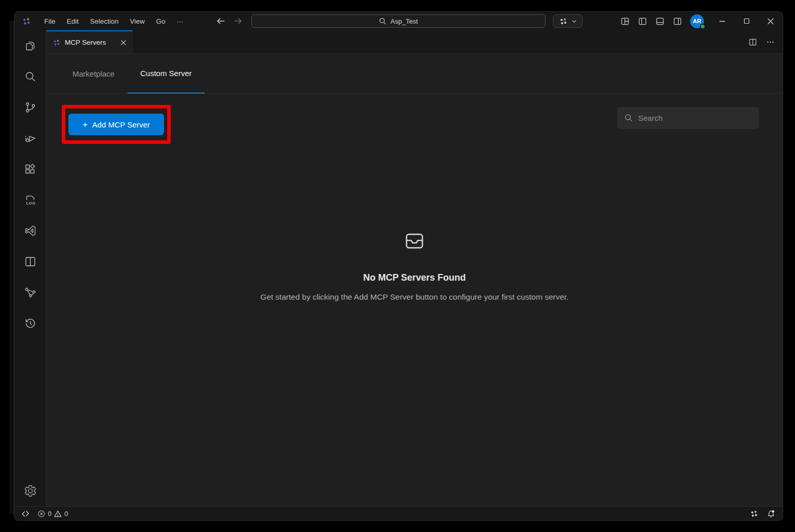 The width and height of the screenshot is (795, 532). Describe the element at coordinates (695, 118) in the screenshot. I see `server-search-input` at that location.